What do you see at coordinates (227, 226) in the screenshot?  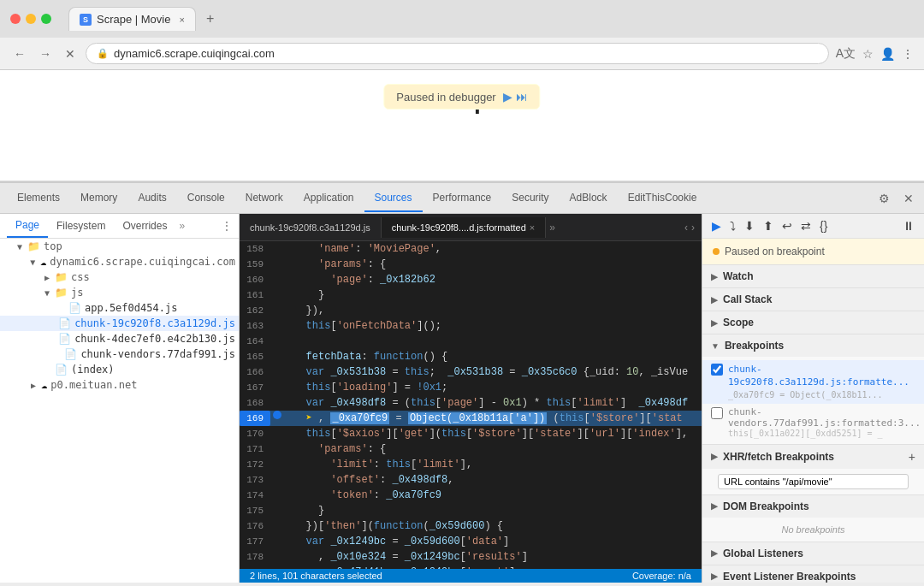 I see `add-folder-button: ⋮` at bounding box center [227, 226].